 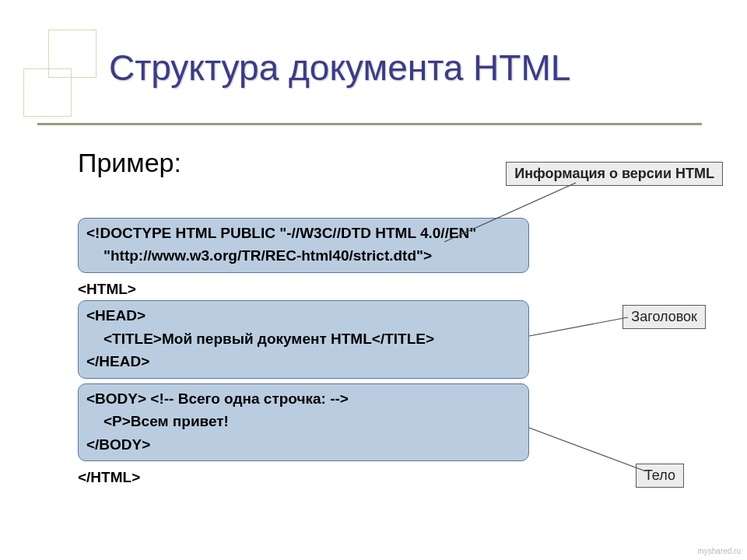 What do you see at coordinates (47, 93) in the screenshot?
I see `decor-square` at bounding box center [47, 93].